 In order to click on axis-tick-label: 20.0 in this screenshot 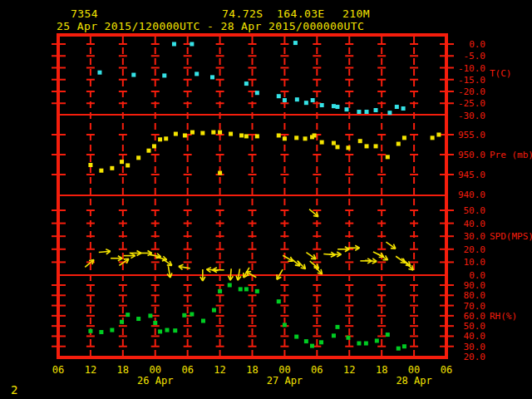, I will do `click(475, 249)`.